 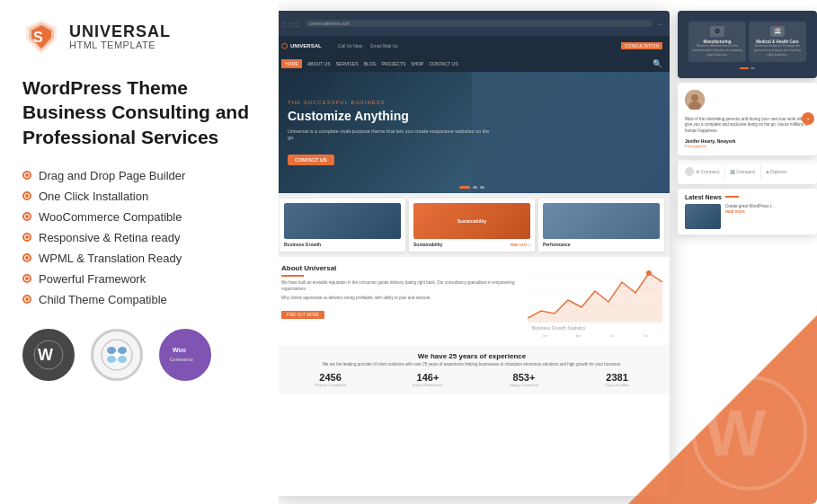 I want to click on slider-dots, so click(x=472, y=187).